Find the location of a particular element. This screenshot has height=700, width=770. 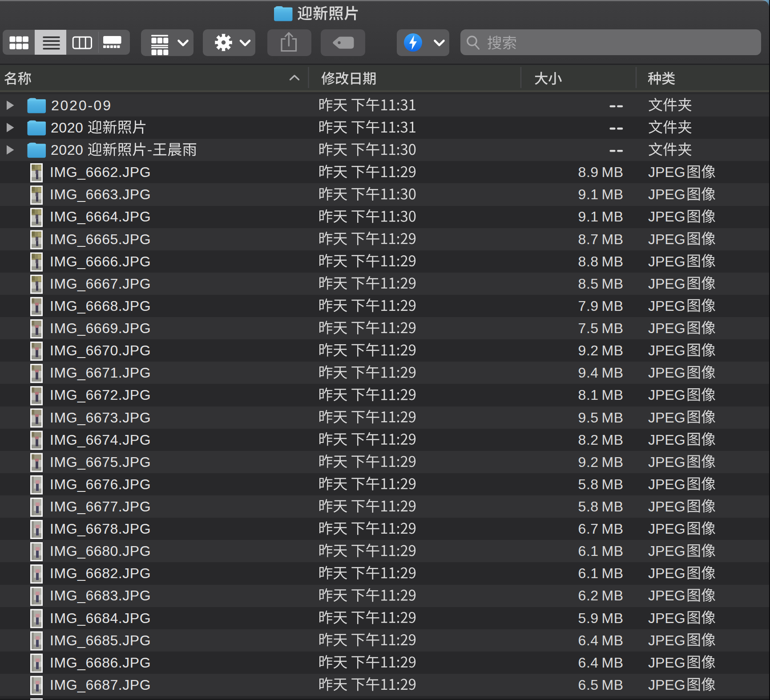

svg-text: IMG_6680.JPG is located at coordinates (101, 551).